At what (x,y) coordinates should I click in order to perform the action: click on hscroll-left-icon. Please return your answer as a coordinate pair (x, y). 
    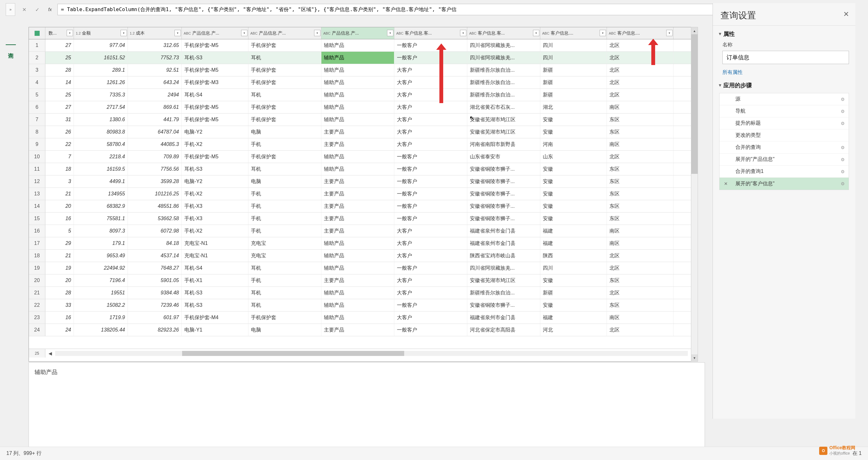
    Looking at the image, I should click on (50, 353).